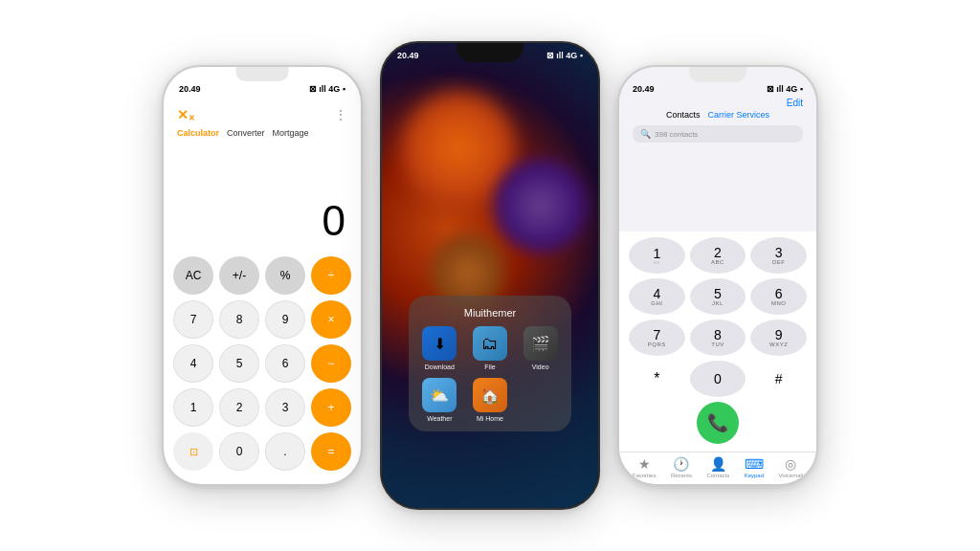 This screenshot has height=551, width=980. Describe the element at coordinates (718, 115) in the screenshot. I see `contacts-tabs: Contacts Carrier Services` at that location.